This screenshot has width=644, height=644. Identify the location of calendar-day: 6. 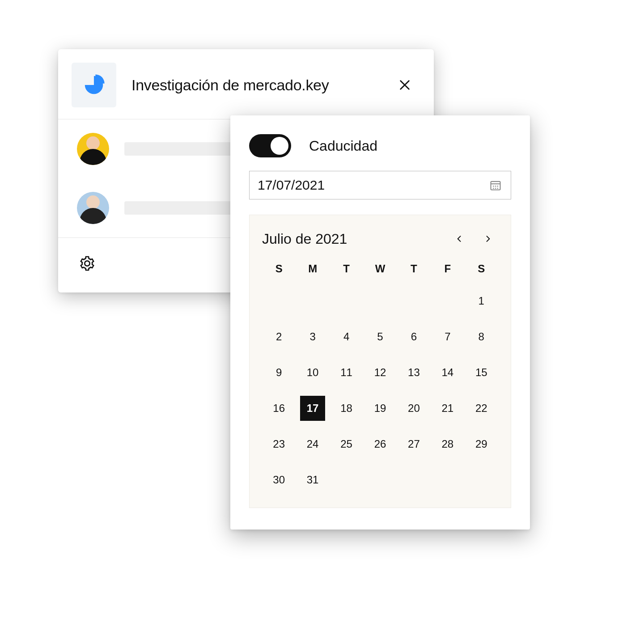
(414, 337).